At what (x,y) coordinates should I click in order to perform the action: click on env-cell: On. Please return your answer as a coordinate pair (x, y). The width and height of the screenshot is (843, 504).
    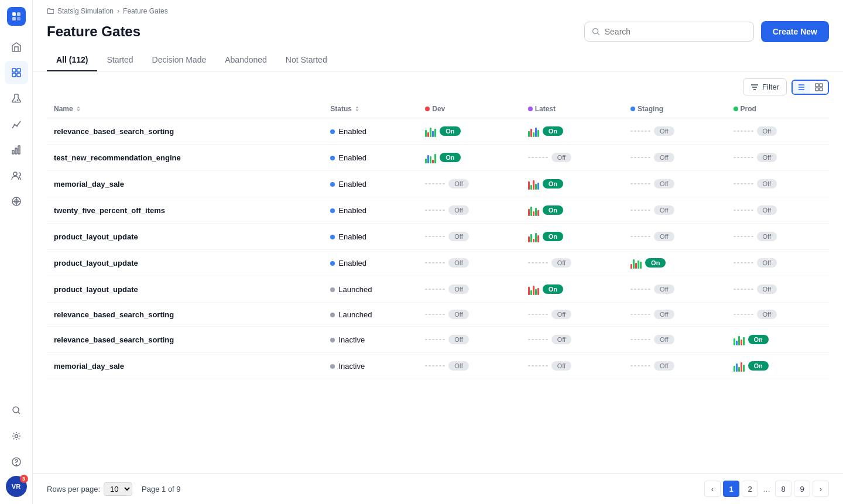
    Looking at the image, I should click on (573, 131).